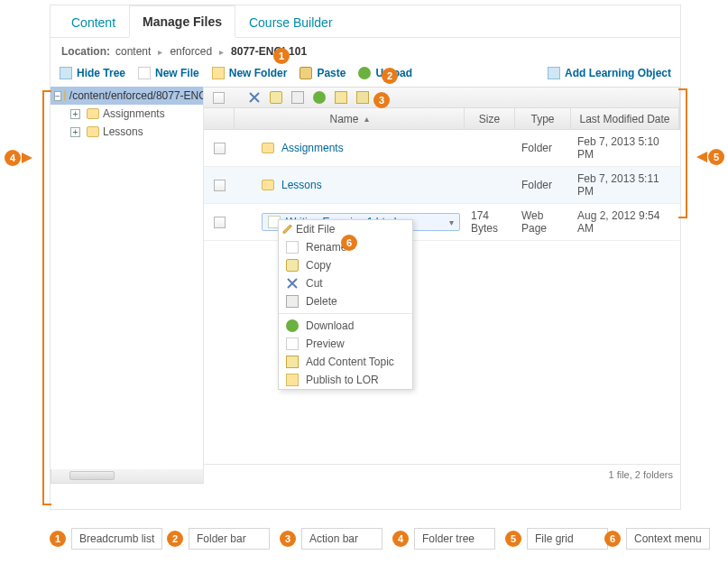 This screenshot has height=564, width=728. Describe the element at coordinates (126, 132) in the screenshot. I see `tree-node-lessons: + Lessons` at that location.